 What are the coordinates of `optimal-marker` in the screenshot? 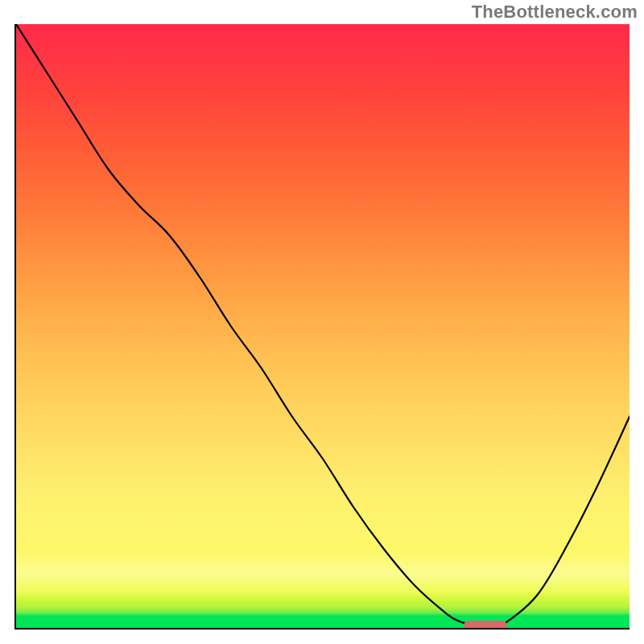 It's located at (485, 625).